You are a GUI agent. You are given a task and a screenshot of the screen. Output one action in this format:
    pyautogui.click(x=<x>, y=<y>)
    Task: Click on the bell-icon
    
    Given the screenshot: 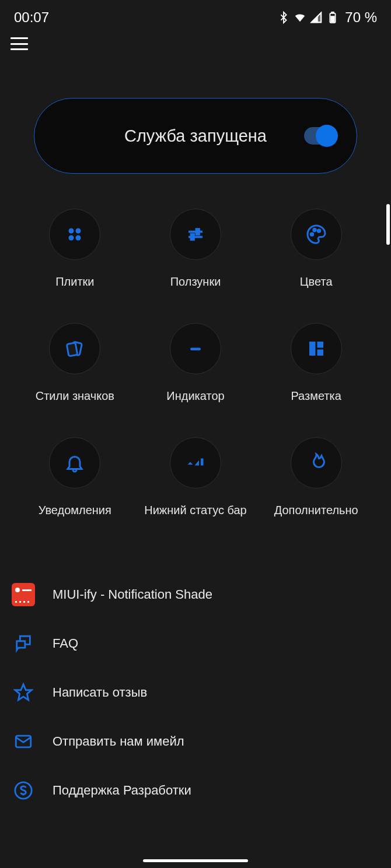 What is the action you would take?
    pyautogui.click(x=75, y=463)
    